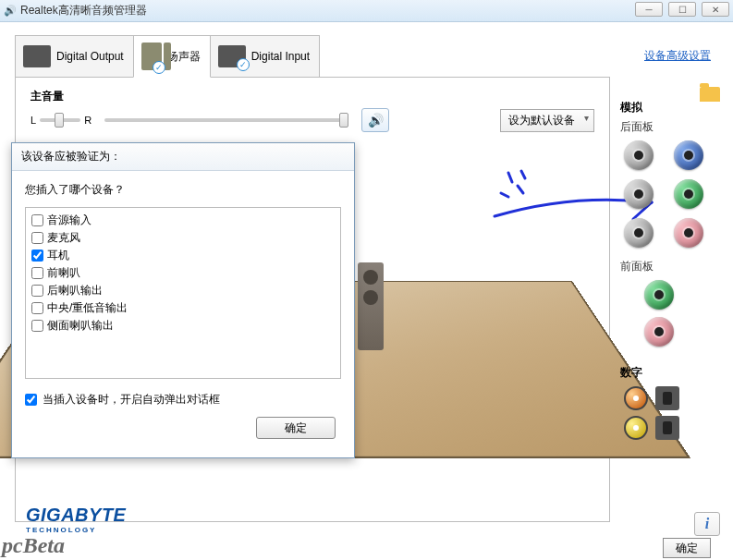  What do you see at coordinates (672, 373) in the screenshot?
I see `digital-title: 数字` at bounding box center [672, 373].